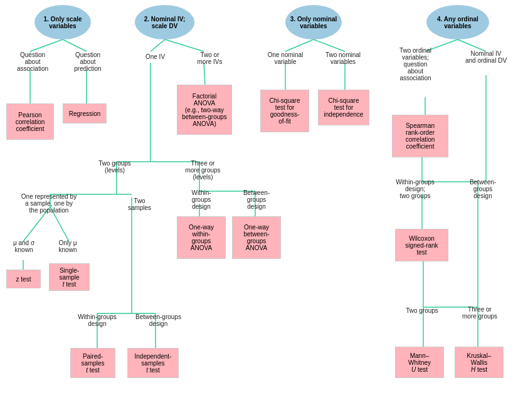 The width and height of the screenshot is (528, 420). I want to click on label-two-ordinal: Two ordinalvariables;questionaboutassoci…, so click(415, 64).